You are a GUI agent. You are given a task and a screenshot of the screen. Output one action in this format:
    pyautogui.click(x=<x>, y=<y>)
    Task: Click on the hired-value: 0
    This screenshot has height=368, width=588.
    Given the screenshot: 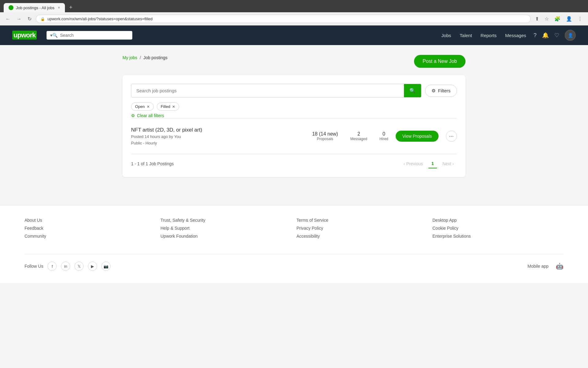 What is the action you would take?
    pyautogui.click(x=384, y=134)
    